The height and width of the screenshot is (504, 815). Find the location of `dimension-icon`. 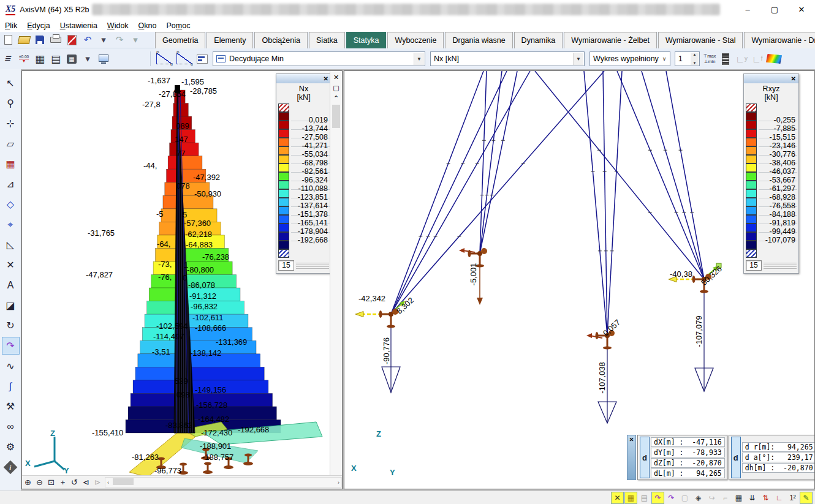

dimension-icon is located at coordinates (24, 59).